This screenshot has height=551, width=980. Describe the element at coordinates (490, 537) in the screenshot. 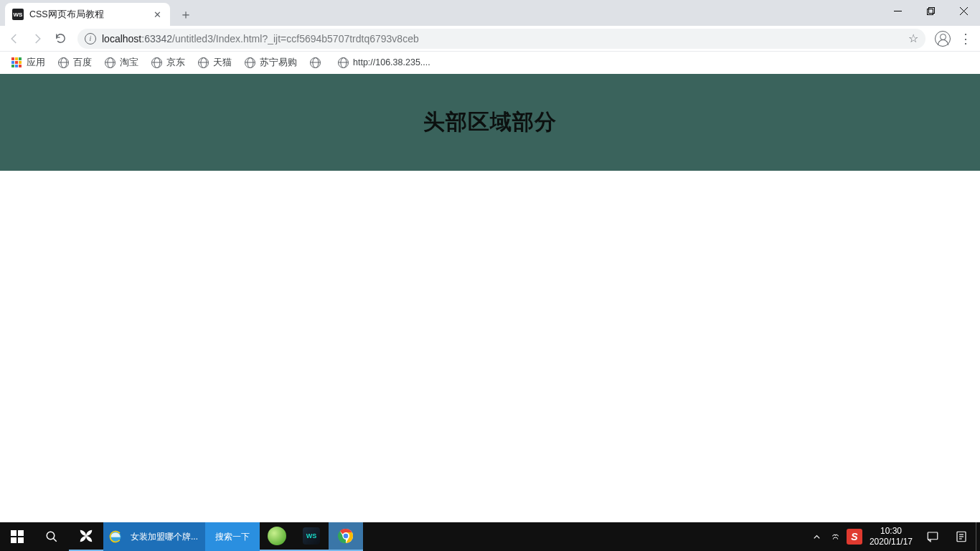

I see `windows-taskbar: 女装加盟哪个牌... 搜索一下 WS S 10:30 2020/11/17` at that location.